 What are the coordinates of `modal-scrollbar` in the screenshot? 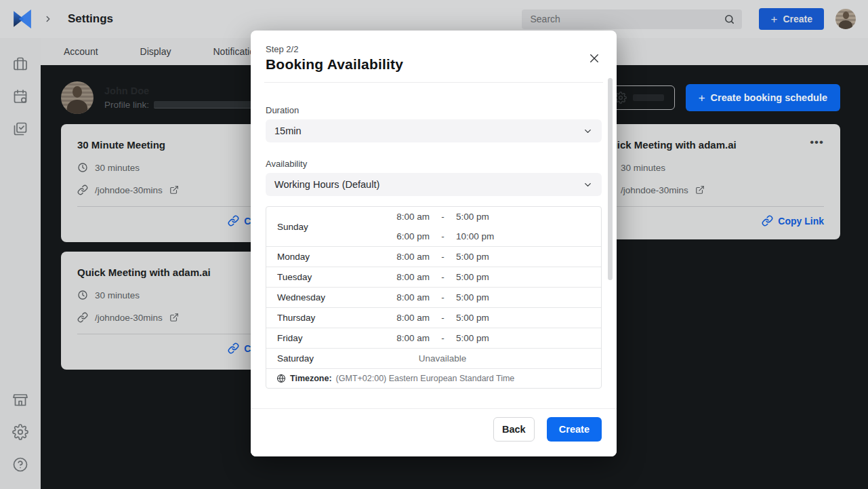 It's located at (610, 179).